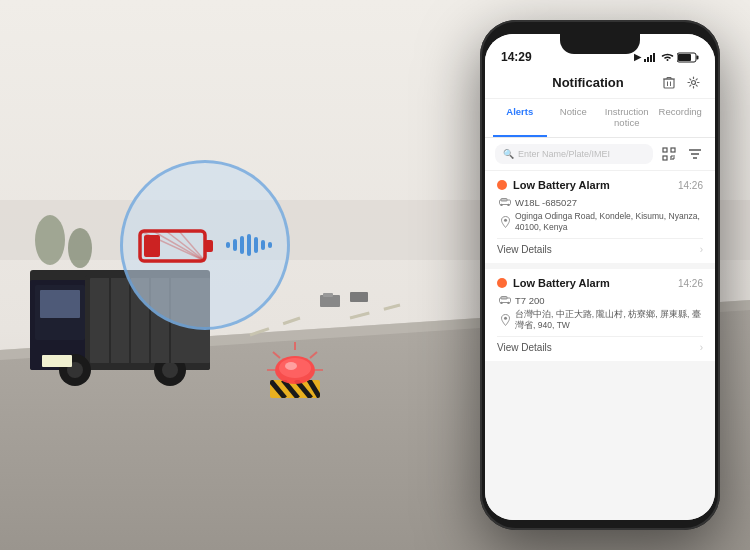 Image resolution: width=750 pixels, height=550 pixels. What do you see at coordinates (600, 118) in the screenshot?
I see `tab-bar: Alerts Notice Instruction notice Recordi…` at bounding box center [600, 118].